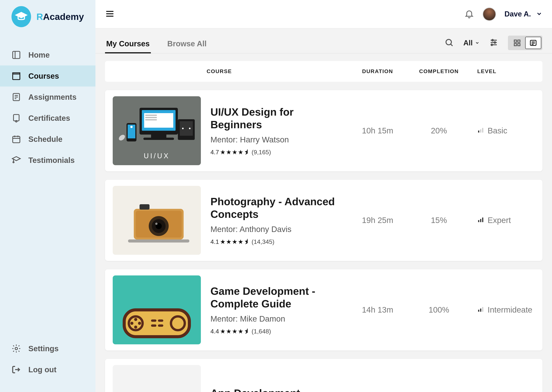 This screenshot has width=552, height=392. What do you see at coordinates (378, 71) in the screenshot?
I see `header-duration: DURATION` at bounding box center [378, 71].